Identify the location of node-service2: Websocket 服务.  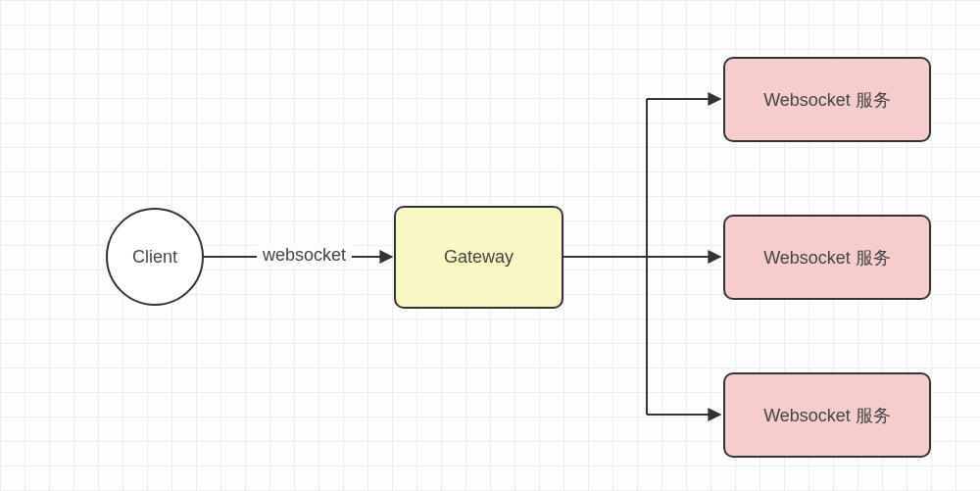
(827, 257).